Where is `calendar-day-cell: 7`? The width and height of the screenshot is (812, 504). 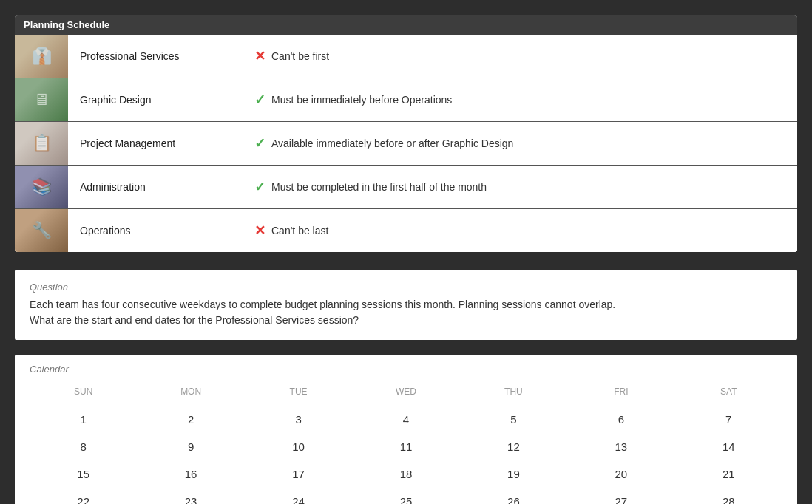 calendar-day-cell: 7 is located at coordinates (729, 420).